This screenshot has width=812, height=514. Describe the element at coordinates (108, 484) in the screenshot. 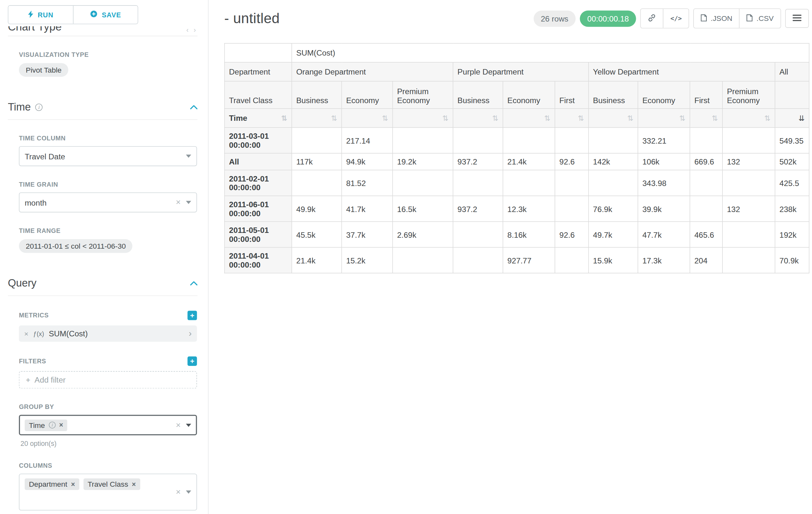

I see `tag-label: Travel Class` at that location.